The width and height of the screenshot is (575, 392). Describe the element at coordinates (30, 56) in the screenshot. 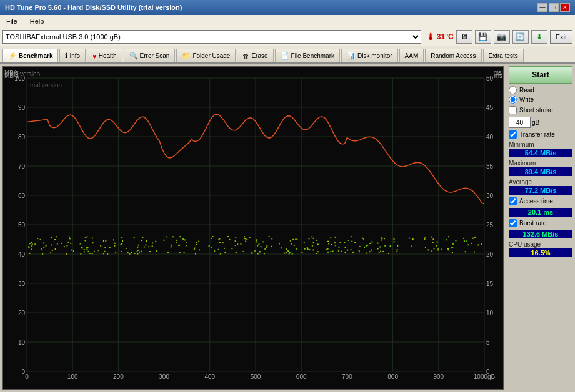

I see `tab-benchmark: ⚡ Benchmark` at that location.